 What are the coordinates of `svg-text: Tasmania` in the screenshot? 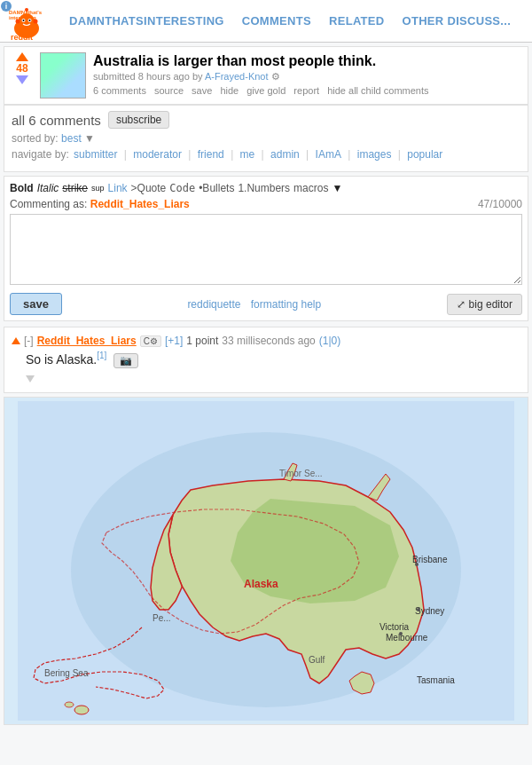 It's located at (436, 680).